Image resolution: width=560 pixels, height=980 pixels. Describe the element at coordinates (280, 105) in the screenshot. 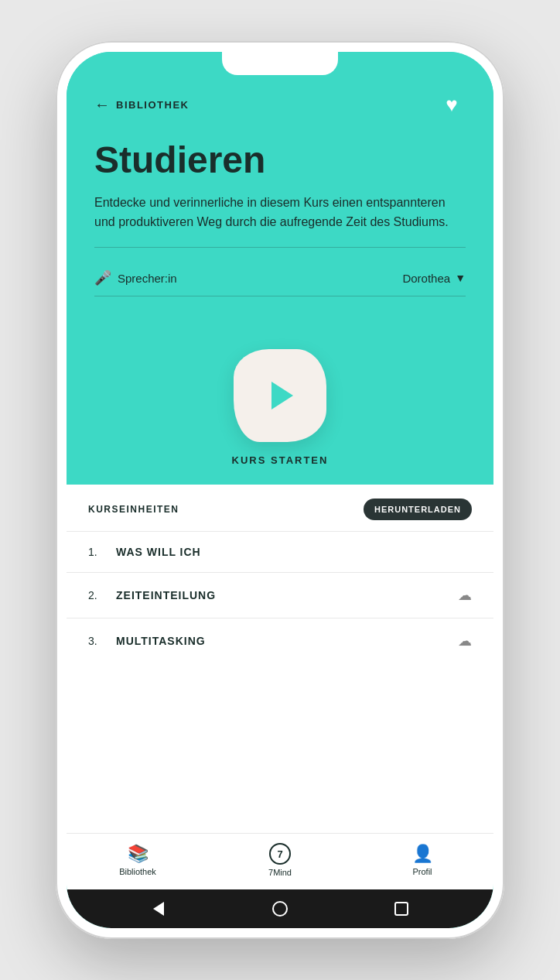

I see `nav-row: ← BIBLIOTHEK ♥` at that location.